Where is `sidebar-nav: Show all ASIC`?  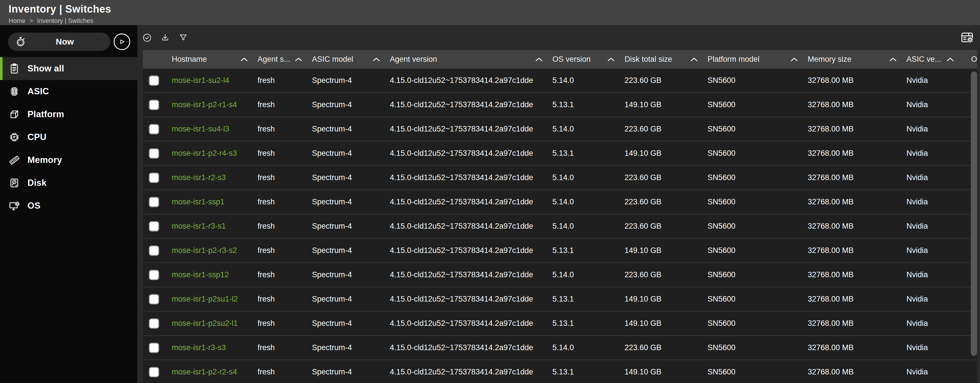 sidebar-nav: Show all ASIC is located at coordinates (68, 137).